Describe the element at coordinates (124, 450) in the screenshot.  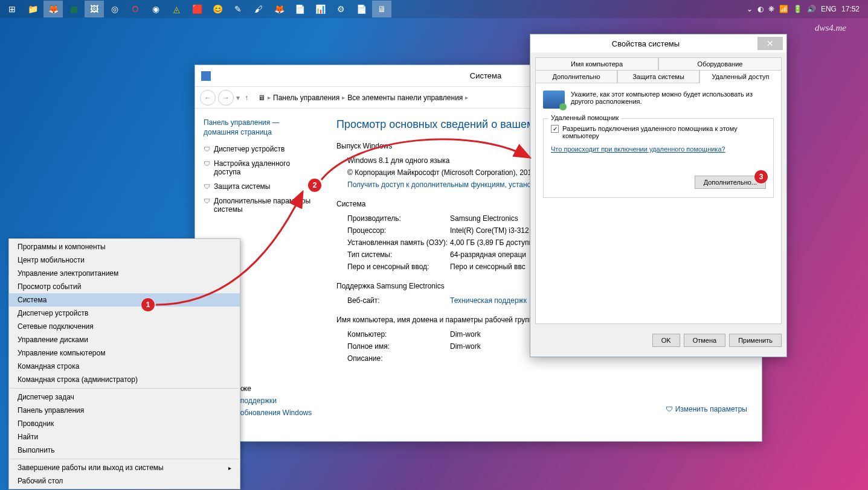
I see `context-menu-item: Выполнить` at that location.